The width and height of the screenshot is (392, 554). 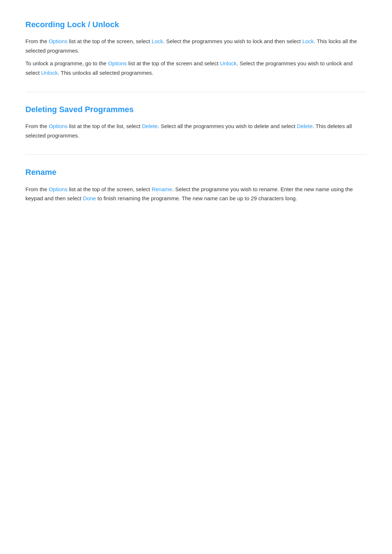 I want to click on paragraph-rename-0: From the Options list at the top of the …, so click(x=196, y=194).